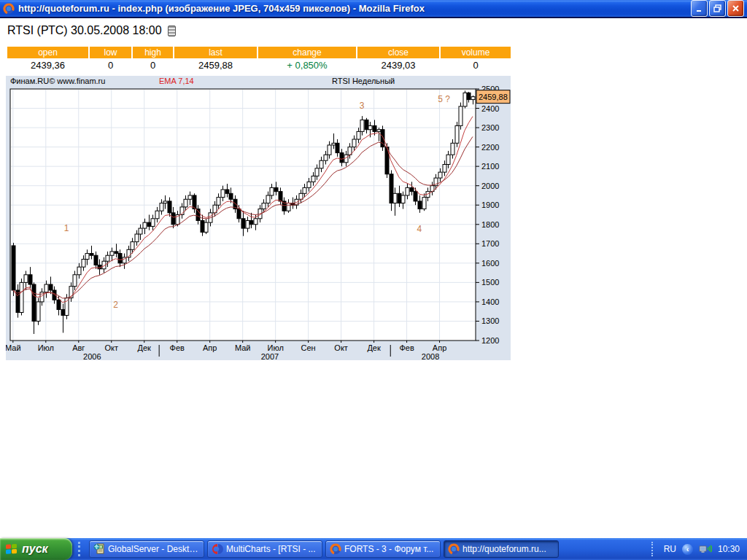 This screenshot has height=560, width=747. Describe the element at coordinates (259, 66) in the screenshot. I see `quote-values-row: 2439,36 0 0 2459,88 + 0,850% 2439,03 0` at that location.